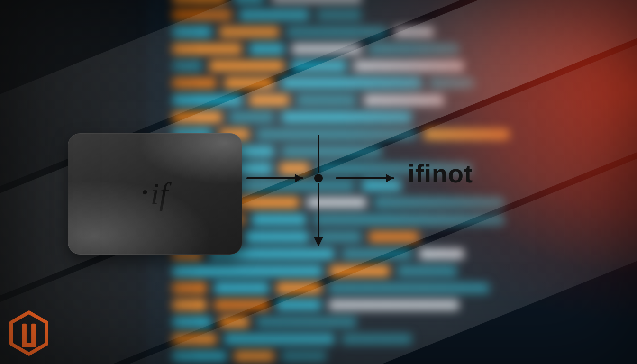  Describe the element at coordinates (159, 194) in the screenshot. I see `if-card-label: if` at that location.